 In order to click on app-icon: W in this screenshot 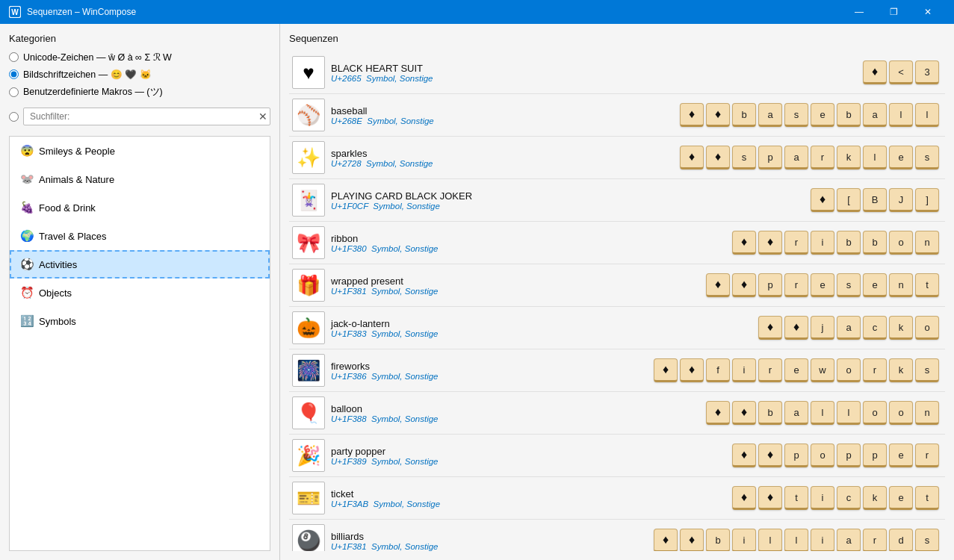, I will do `click(15, 12)`.